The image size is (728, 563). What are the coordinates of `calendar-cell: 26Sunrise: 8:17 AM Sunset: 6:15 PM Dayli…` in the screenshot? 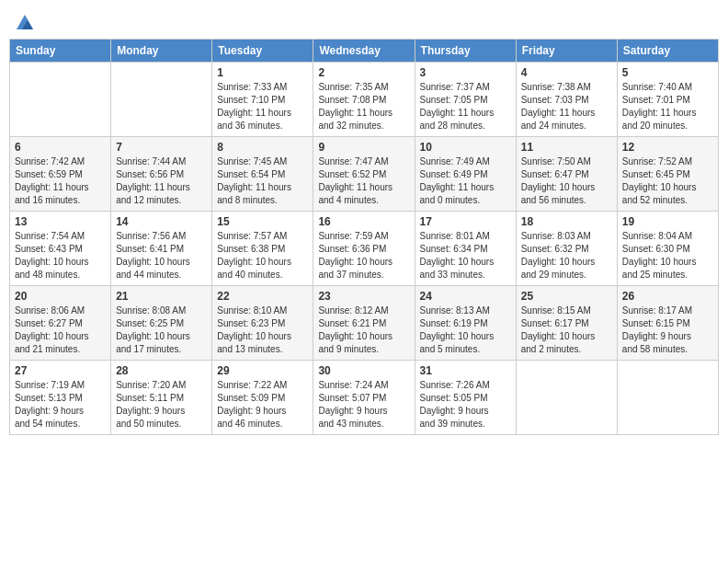 It's located at (667, 324).